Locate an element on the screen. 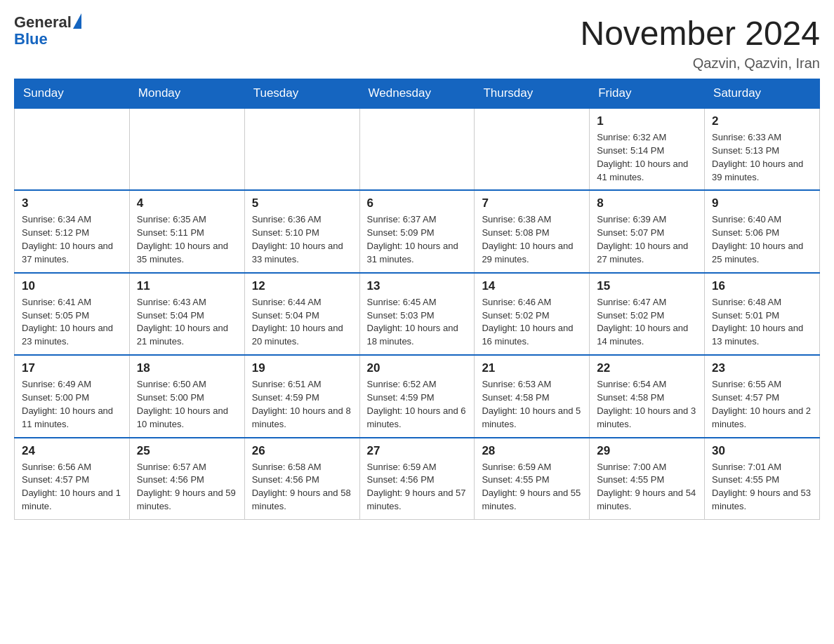  day-number: 22 is located at coordinates (647, 368).